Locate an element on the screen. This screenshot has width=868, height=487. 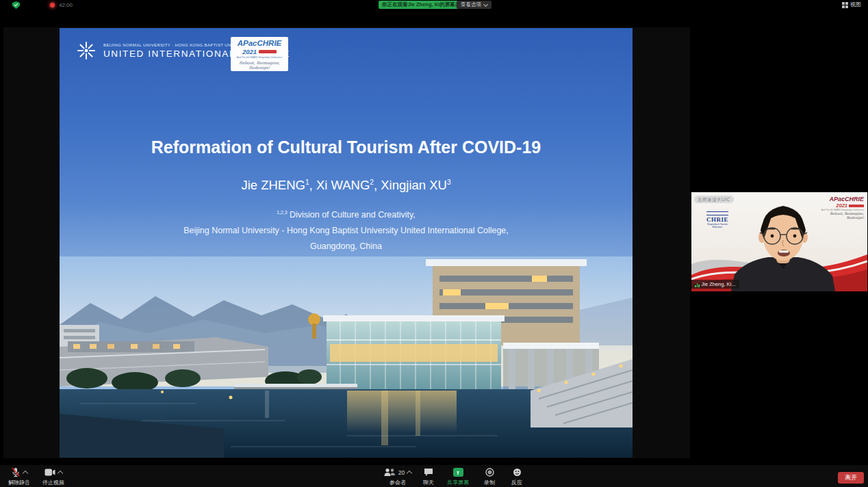
apacchrie-name: APacCHRIE is located at coordinates (259, 44).